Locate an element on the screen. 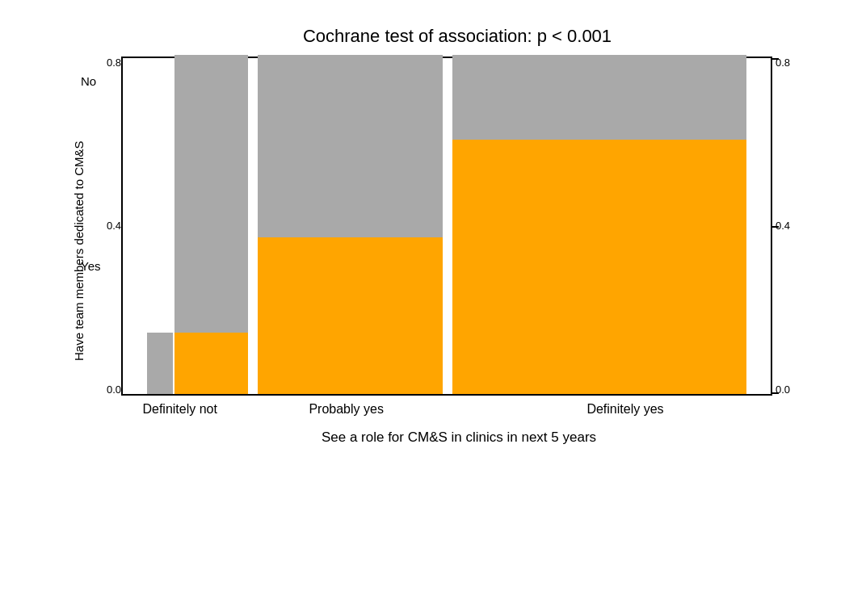 This screenshot has width=866, height=616. bar-dn-col1 is located at coordinates (160, 224).